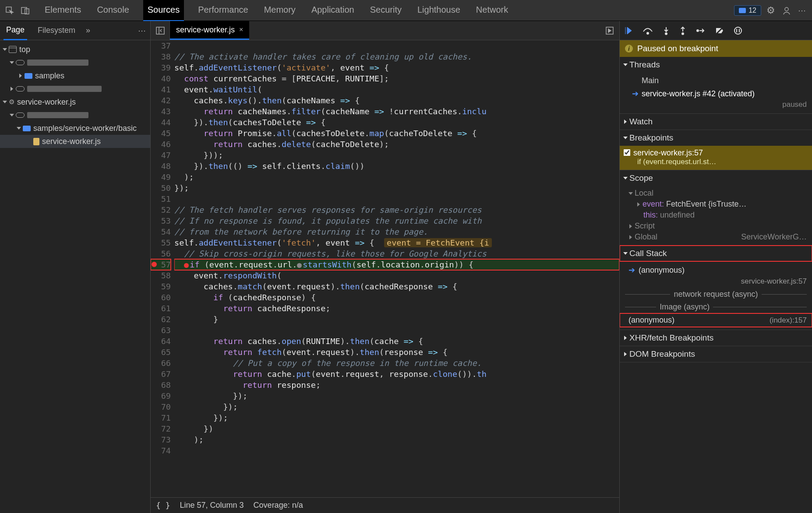  What do you see at coordinates (752, 11) in the screenshot?
I see `issues-count: 12` at bounding box center [752, 11].